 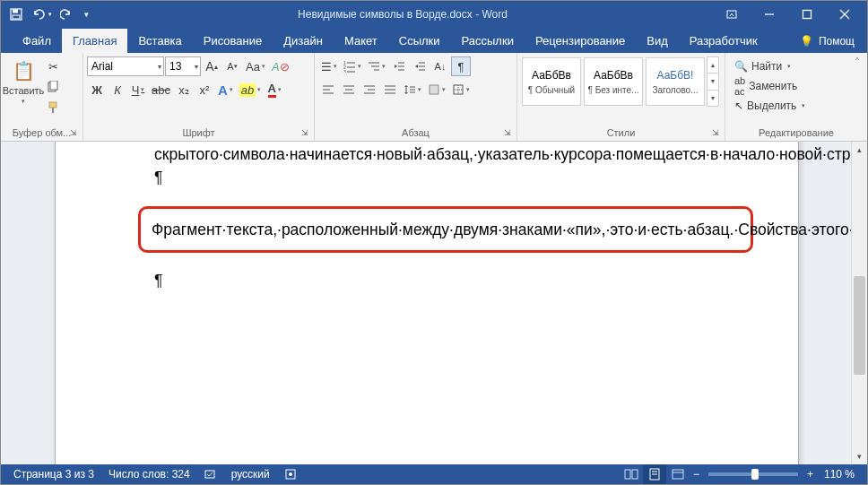 What do you see at coordinates (23, 91) in the screenshot?
I see `paste-label: Вставить` at bounding box center [23, 91].